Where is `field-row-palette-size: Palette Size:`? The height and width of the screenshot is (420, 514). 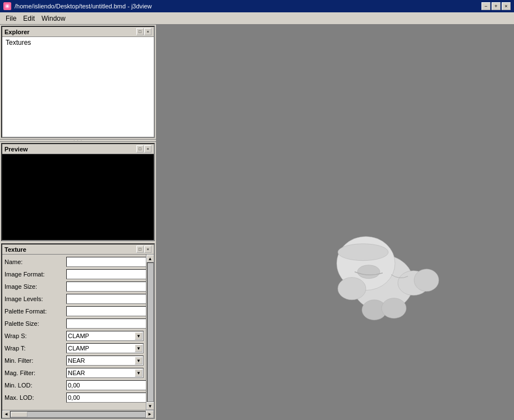 field-row-palette-size: Palette Size: is located at coordinates (74, 324).